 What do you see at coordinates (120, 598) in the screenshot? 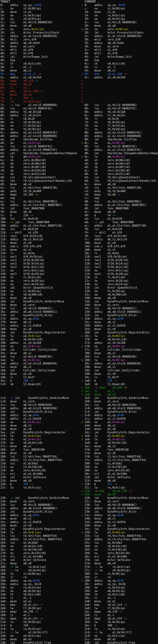
I see `current-line: 29c: li at,-1` at bounding box center [120, 598].